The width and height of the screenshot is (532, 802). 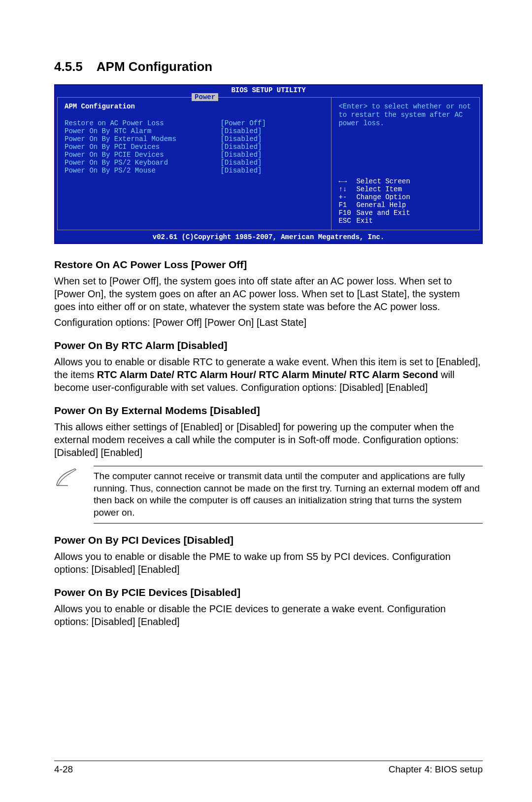 What do you see at coordinates (268, 615) in the screenshot?
I see `option-description: Allows you to enable or disable the PCIE…` at bounding box center [268, 615].